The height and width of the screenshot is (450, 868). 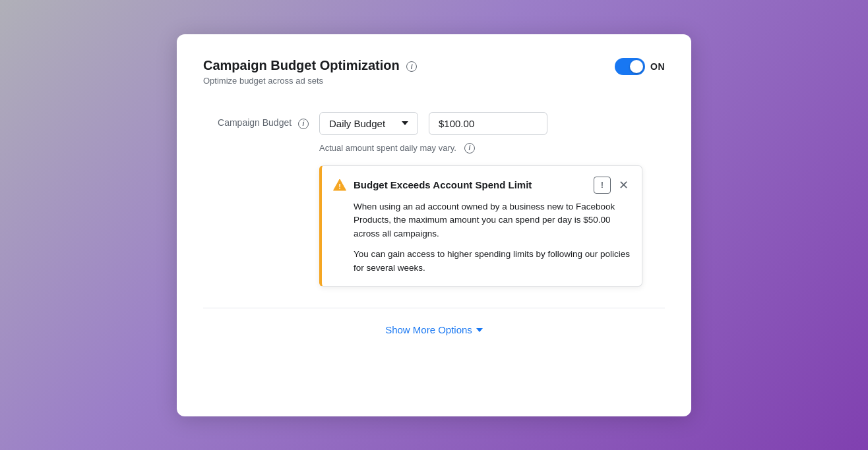 What do you see at coordinates (310, 80) in the screenshot?
I see `header-subtitle: Optimize budget across ad sets` at bounding box center [310, 80].